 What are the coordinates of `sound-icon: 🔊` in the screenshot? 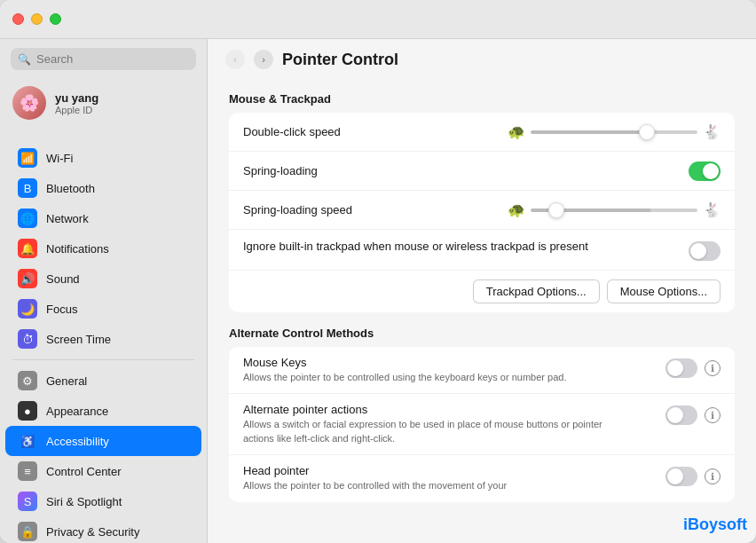 It's located at (28, 279).